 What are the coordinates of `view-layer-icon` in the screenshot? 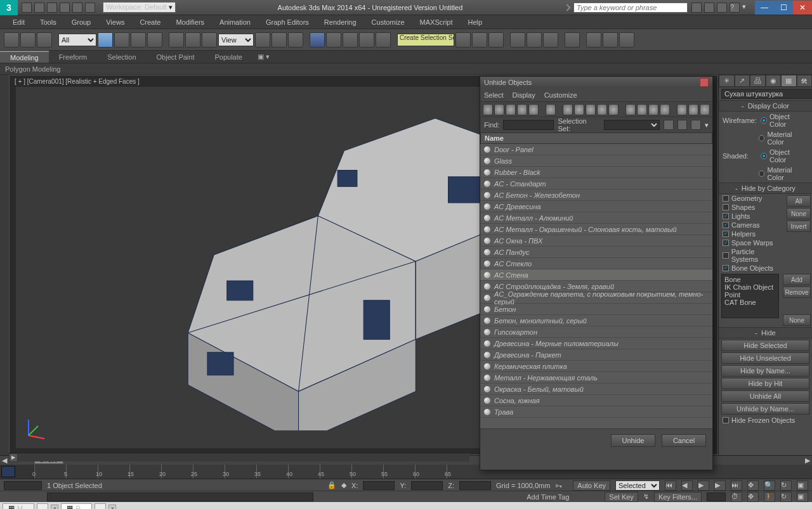 It's located at (705, 110).